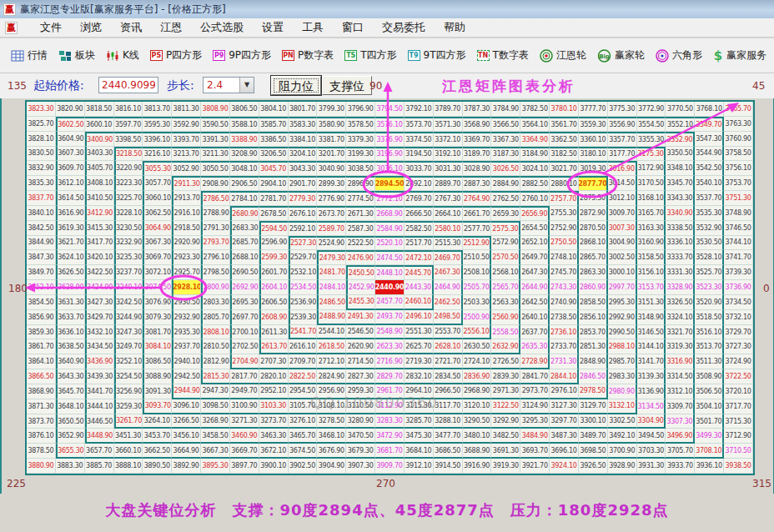 The width and height of the screenshot is (774, 532). I want to click on gann-cell: 3674.50, so click(304, 451).